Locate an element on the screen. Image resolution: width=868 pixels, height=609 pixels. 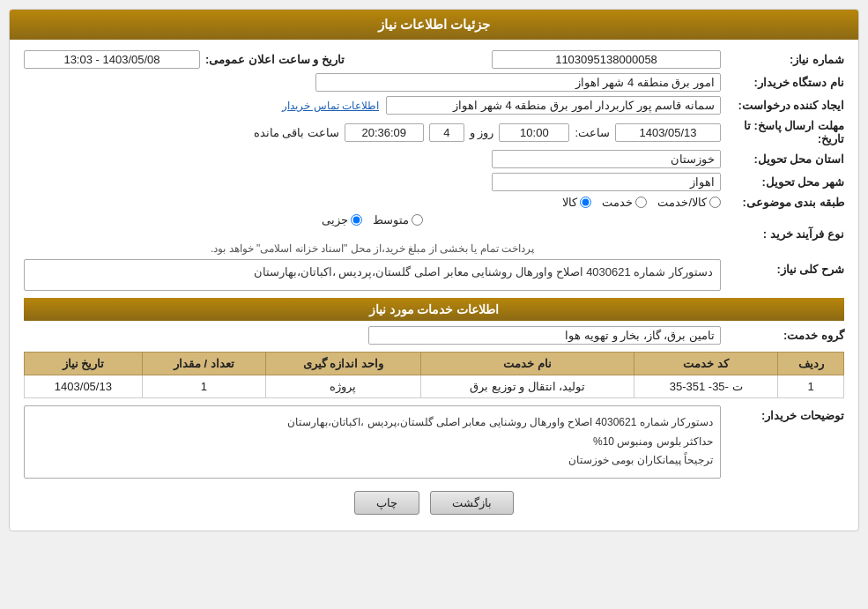
tarikh-label: تاریخ و ساعت اعلان عمومی: is located at coordinates (275, 60).